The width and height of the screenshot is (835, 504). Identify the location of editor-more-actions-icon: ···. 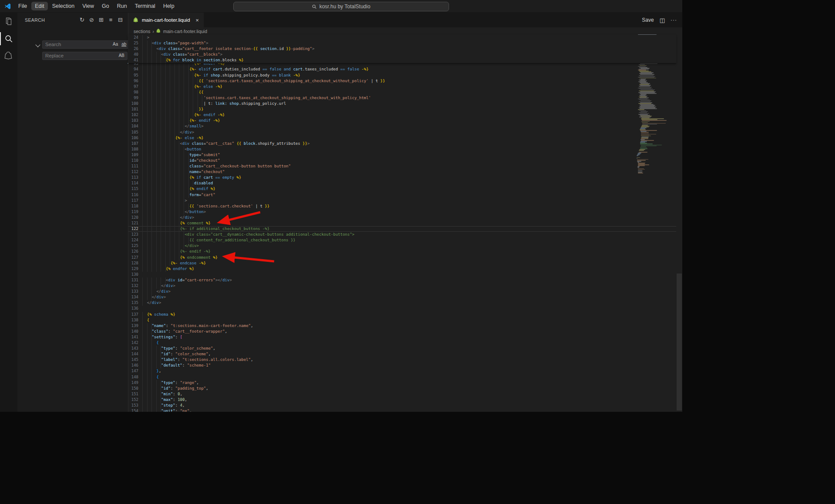
(674, 20).